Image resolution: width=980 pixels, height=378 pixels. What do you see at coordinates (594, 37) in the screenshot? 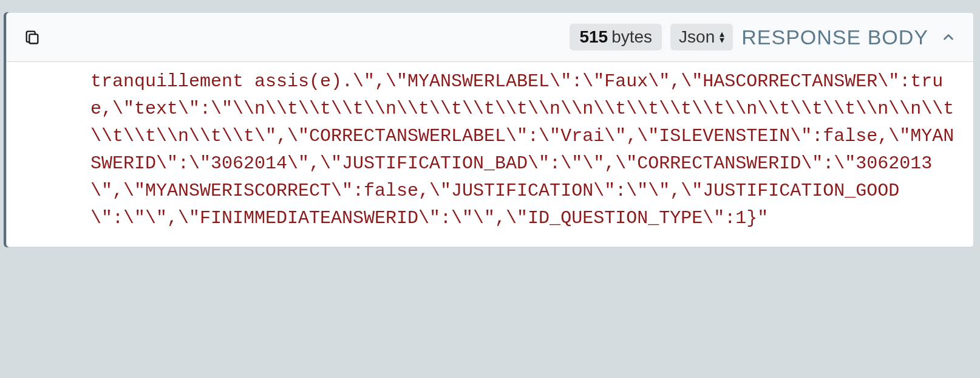
I see `size-value: 515` at bounding box center [594, 37].